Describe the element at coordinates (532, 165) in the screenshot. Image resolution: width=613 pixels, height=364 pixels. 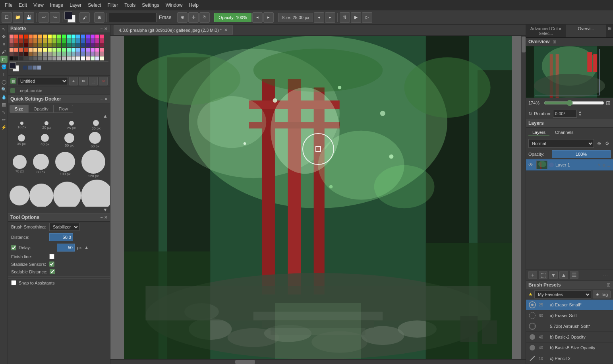
I see `layer-visibility-icon: 👁` at that location.